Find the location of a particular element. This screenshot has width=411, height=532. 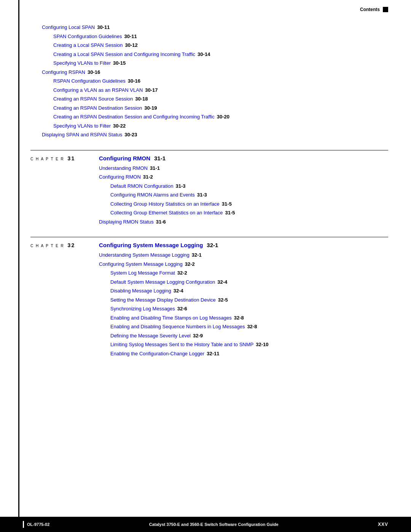

toc-entry: System Log Message Format 32-2 is located at coordinates (244, 273).